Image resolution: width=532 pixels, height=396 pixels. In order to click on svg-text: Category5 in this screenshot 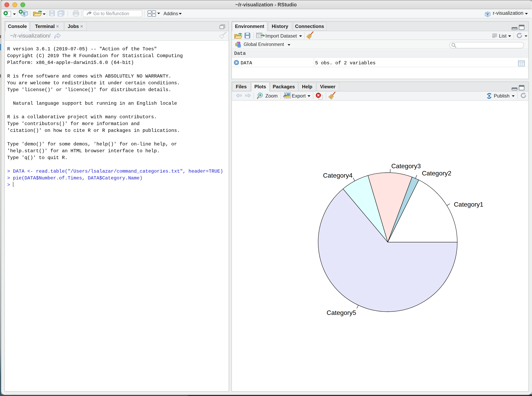, I will do `click(341, 313)`.